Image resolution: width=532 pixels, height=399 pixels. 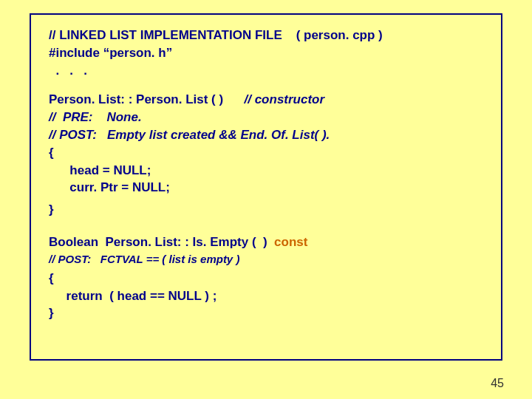 I want to click on header-line-3: . . ., so click(x=270, y=71).